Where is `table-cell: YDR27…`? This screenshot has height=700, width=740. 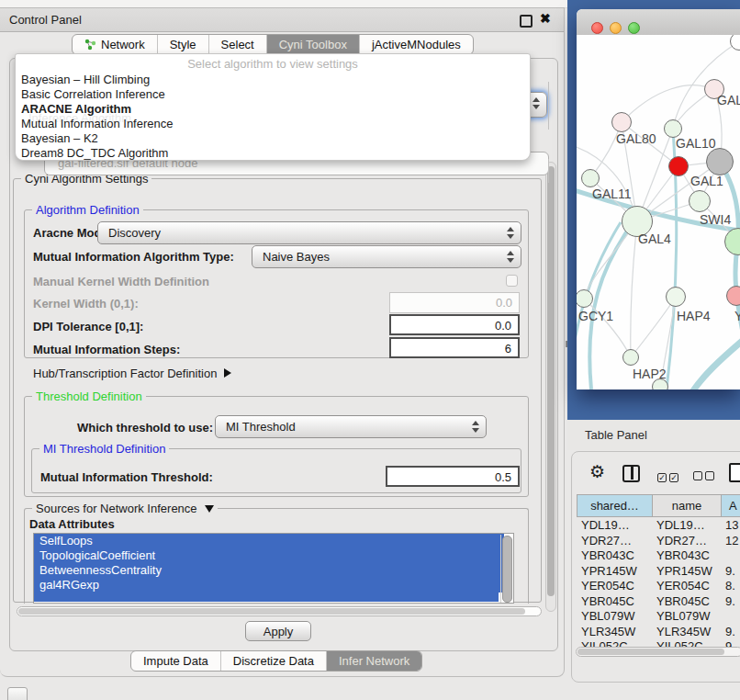
table-cell: YDR27… is located at coordinates (606, 540).